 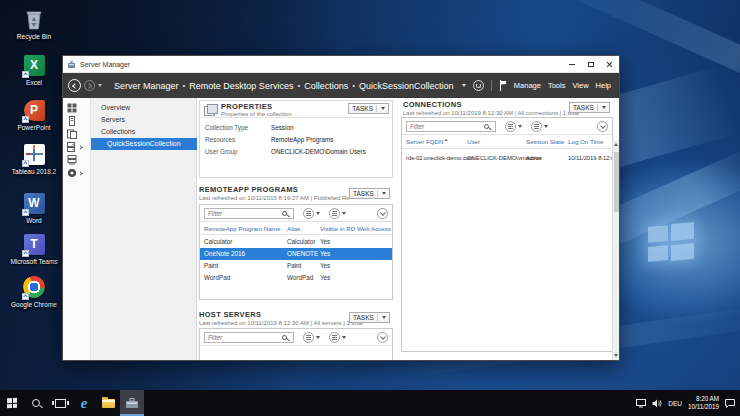 What do you see at coordinates (507, 158) in the screenshot?
I see `table-row: rds-02.oneclick-demo.com ONECLICK-DEMO\v…` at bounding box center [507, 158].